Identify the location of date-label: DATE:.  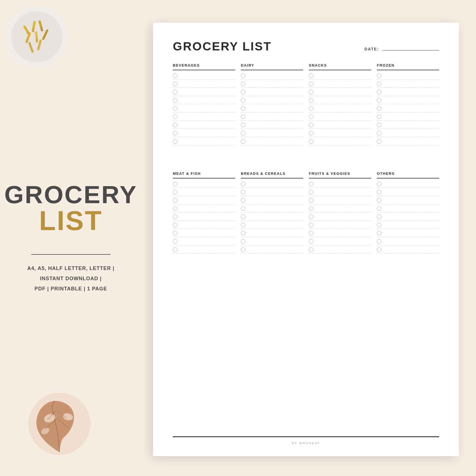
(372, 49).